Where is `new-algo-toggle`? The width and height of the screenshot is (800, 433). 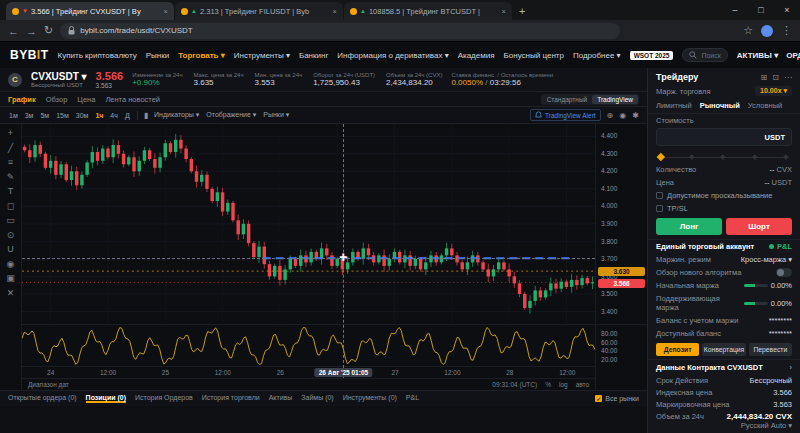 new-algo-toggle is located at coordinates (784, 272).